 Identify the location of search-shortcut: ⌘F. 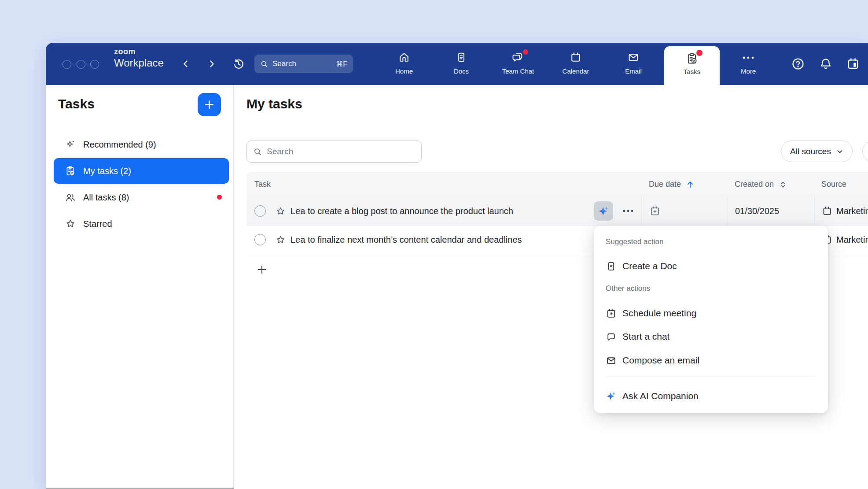
(342, 64).